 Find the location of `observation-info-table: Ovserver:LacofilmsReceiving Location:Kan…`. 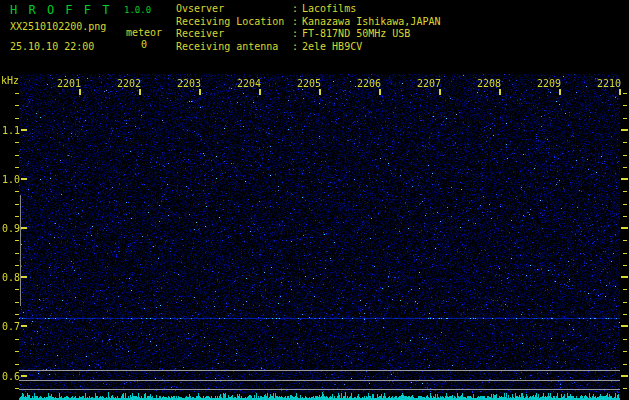

observation-info-table: Ovserver:LacofilmsReceiving Location:Kan… is located at coordinates (308, 28).